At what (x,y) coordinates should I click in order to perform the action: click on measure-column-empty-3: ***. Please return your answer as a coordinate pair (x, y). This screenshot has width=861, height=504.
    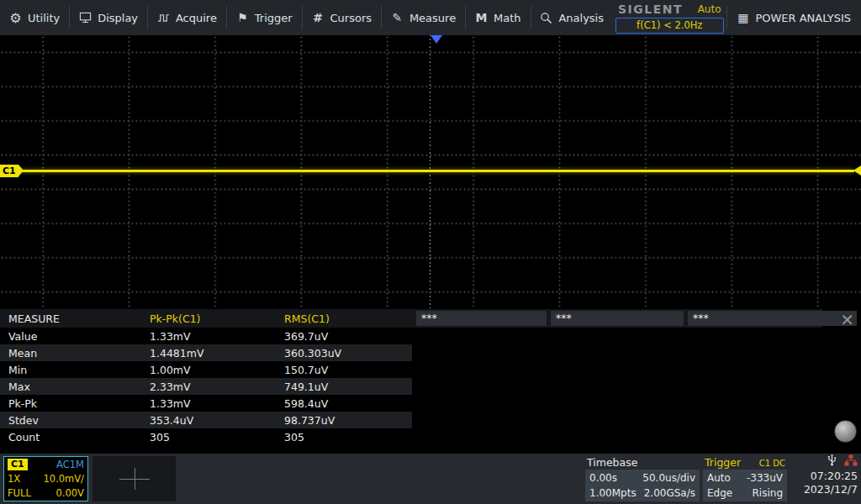
    Looking at the image, I should click on (772, 318).